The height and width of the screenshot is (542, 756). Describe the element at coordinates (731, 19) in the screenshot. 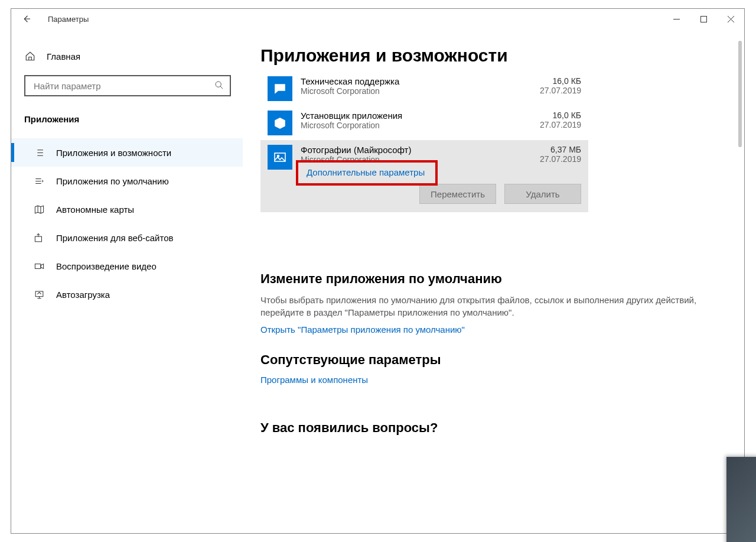

I see `close-button` at that location.